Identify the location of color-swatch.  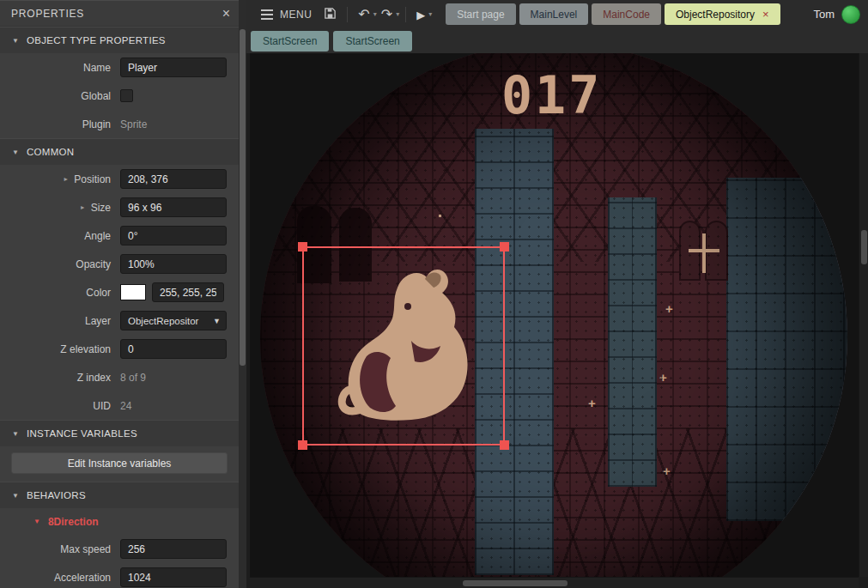
(133, 292).